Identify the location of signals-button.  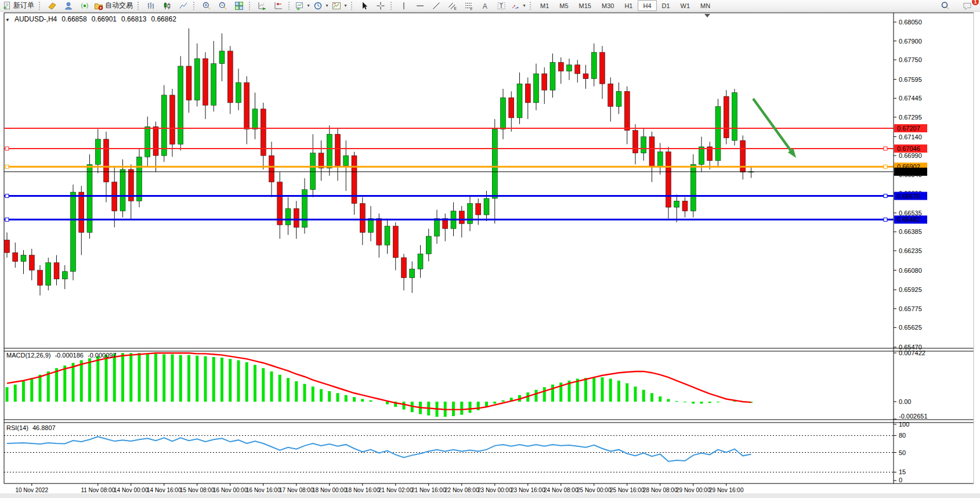
(85, 6).